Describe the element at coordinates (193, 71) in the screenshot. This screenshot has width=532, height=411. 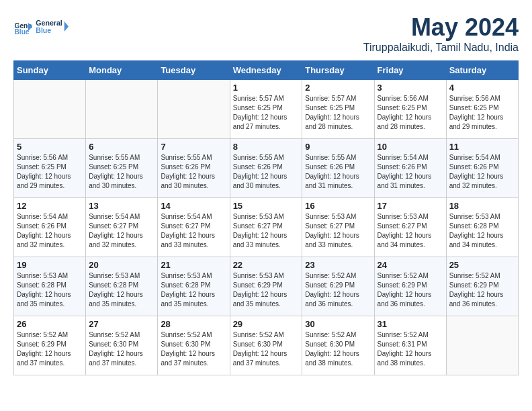
I see `weekday-header-tuesday: Tuesday` at that location.